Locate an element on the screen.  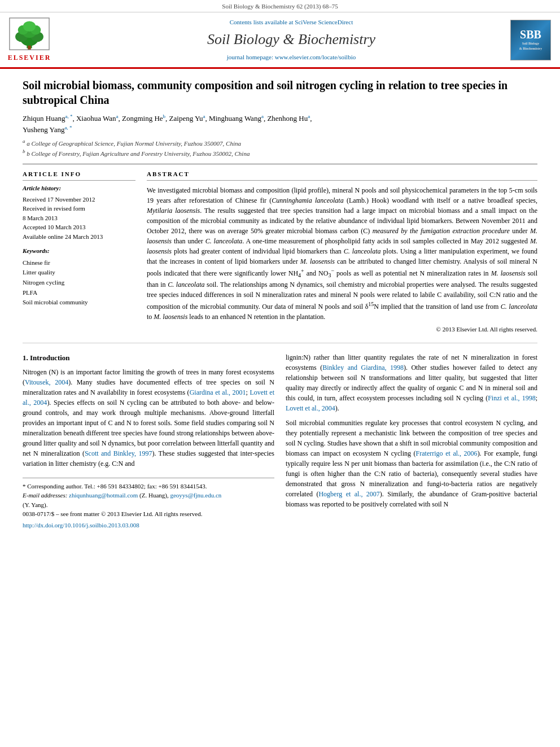
affiliations: a a College of Geographical Science, Fuj… is located at coordinates (280, 148).